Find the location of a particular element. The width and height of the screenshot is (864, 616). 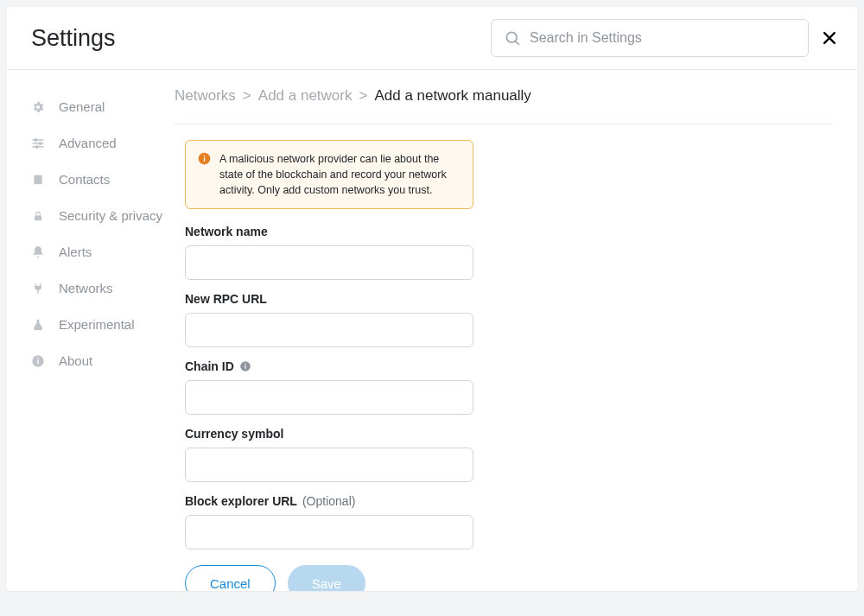

chain-id-info-button is located at coordinates (245, 366).